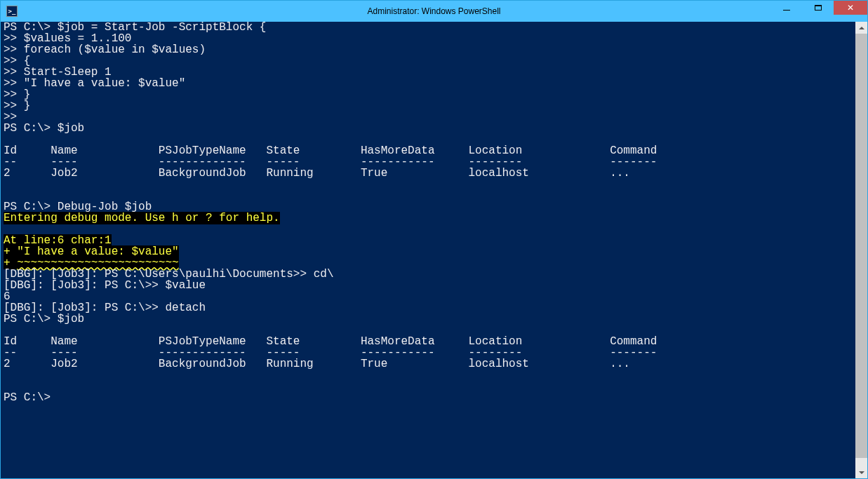 The width and height of the screenshot is (868, 479). What do you see at coordinates (862, 473) in the screenshot?
I see `scroll-down-button` at bounding box center [862, 473].